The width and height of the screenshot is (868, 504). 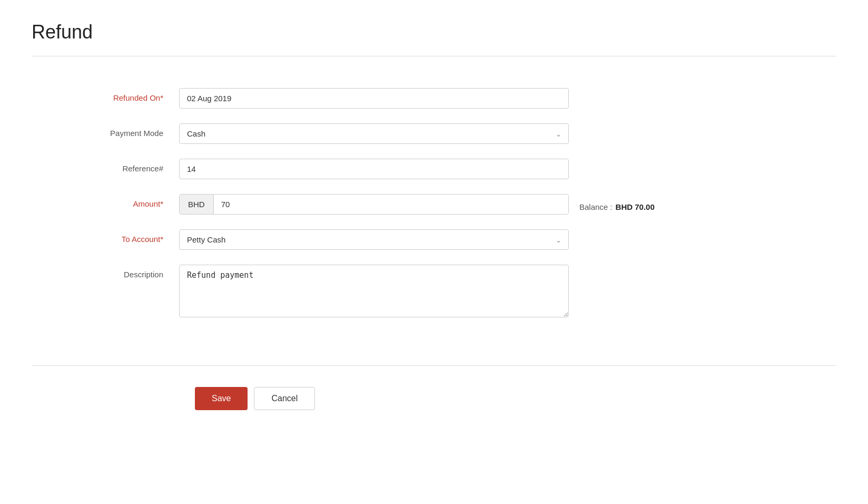 I want to click on balance-info: Balance : BHD 70.00, so click(x=612, y=205).